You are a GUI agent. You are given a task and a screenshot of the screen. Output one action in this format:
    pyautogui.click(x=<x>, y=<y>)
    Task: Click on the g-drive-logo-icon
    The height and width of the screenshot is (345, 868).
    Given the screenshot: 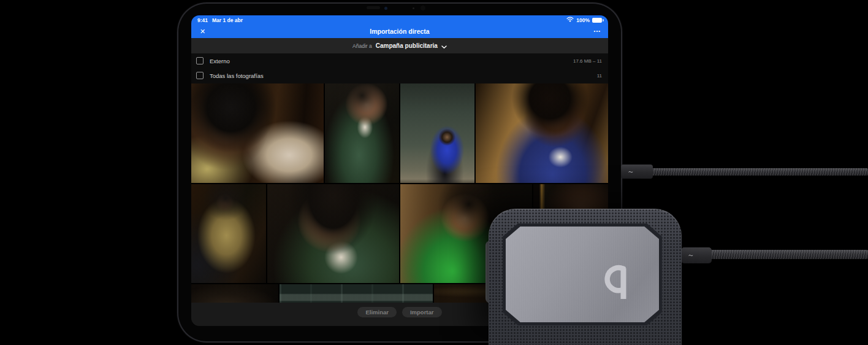 What is the action you would take?
    pyautogui.click(x=618, y=281)
    